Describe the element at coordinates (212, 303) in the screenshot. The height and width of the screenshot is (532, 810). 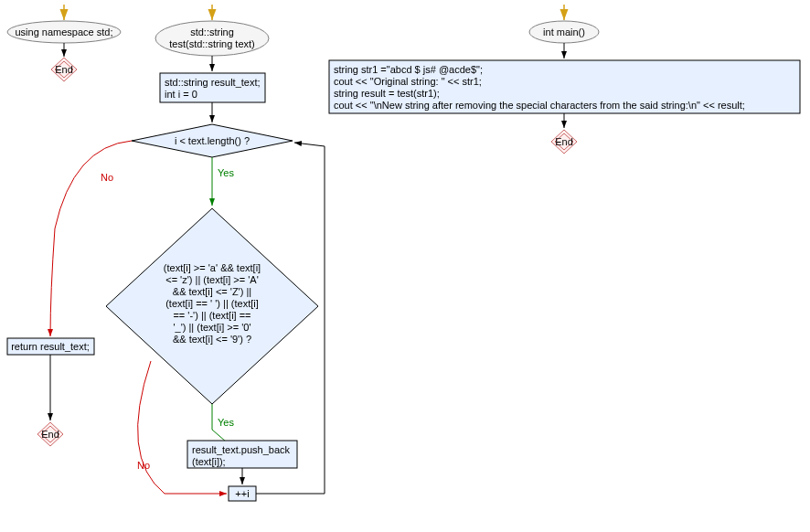
I see `svg-text: (text[i] == ' ') || (text[i]` at that location.